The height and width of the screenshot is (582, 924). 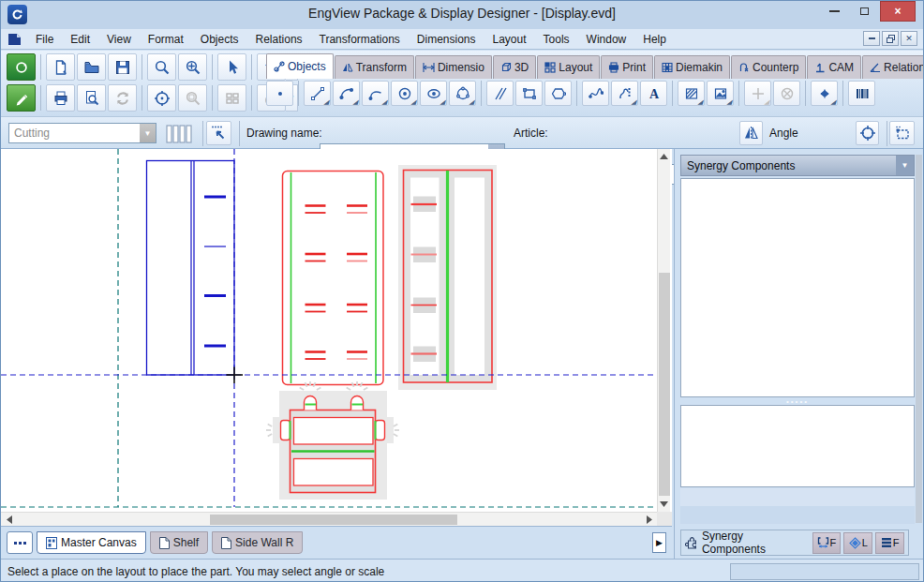 What do you see at coordinates (82, 133) in the screenshot?
I see `layer-combobox: Cutting ▼` at bounding box center [82, 133].